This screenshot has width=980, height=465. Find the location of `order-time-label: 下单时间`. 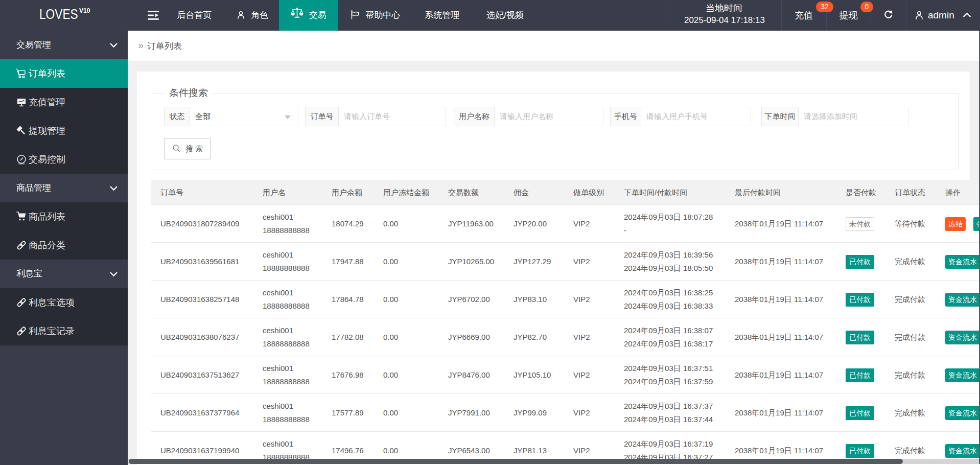

order-time-label: 下单时间 is located at coordinates (780, 117).